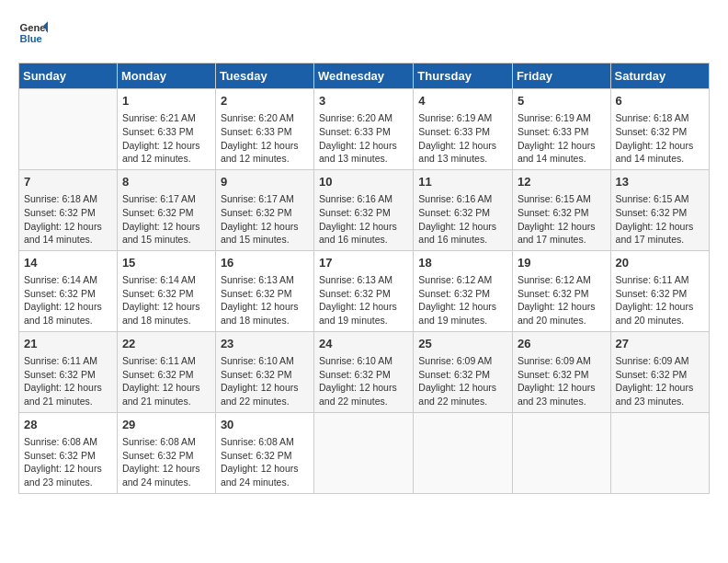  I want to click on calendar-cell: 25 Sunrise: 6:09 AM Sunset: 6:32 PM Dayl…, so click(463, 372).